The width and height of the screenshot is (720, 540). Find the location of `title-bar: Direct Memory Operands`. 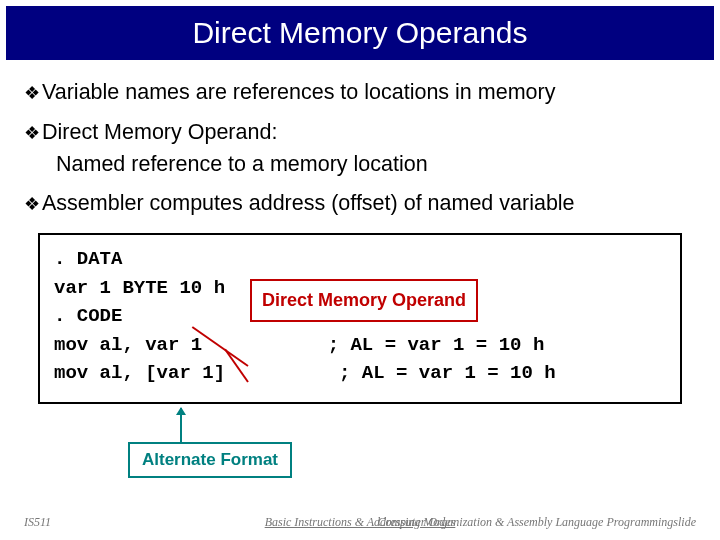

title-bar: Direct Memory Operands is located at coordinates (360, 33).